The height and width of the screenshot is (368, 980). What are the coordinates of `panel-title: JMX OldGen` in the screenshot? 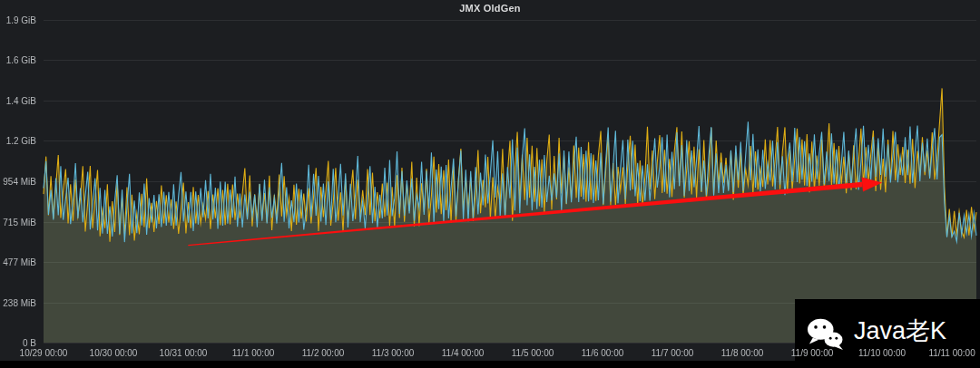 It's located at (490, 8).